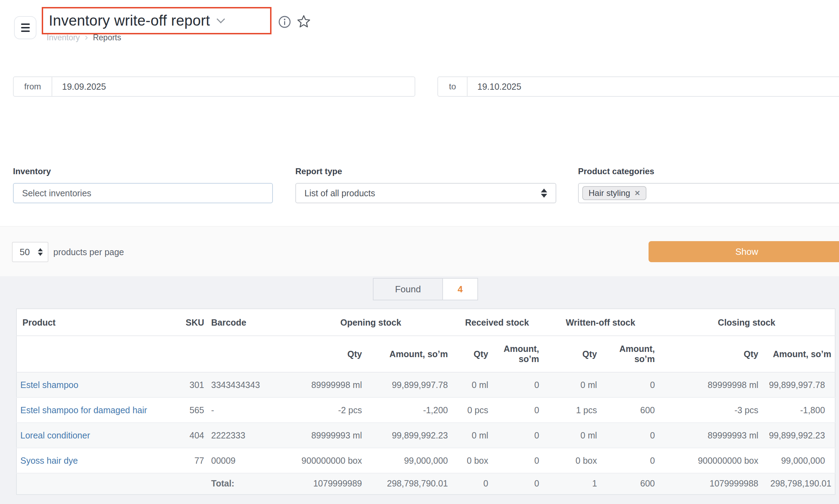  Describe the element at coordinates (629, 484) in the screenshot. I see `total-value: 600` at that location.